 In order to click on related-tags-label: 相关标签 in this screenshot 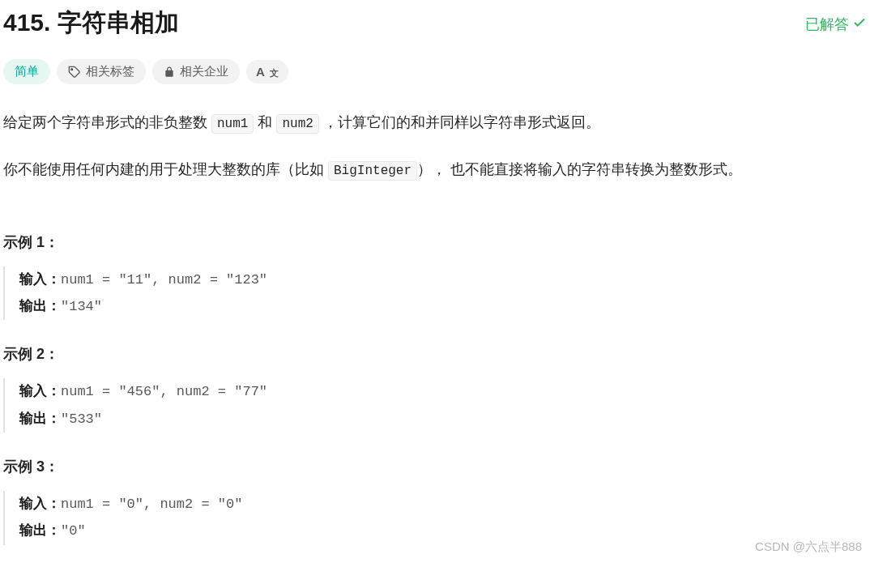, I will do `click(110, 71)`.